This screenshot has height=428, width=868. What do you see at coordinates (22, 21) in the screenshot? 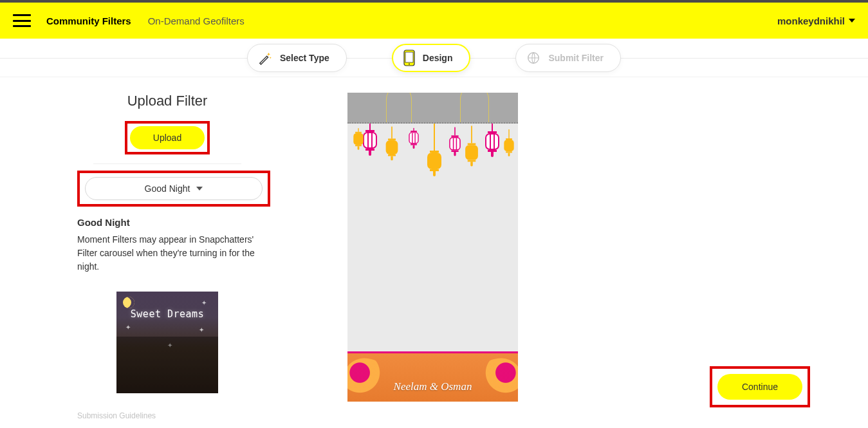
I see `menu-icon` at bounding box center [22, 21].